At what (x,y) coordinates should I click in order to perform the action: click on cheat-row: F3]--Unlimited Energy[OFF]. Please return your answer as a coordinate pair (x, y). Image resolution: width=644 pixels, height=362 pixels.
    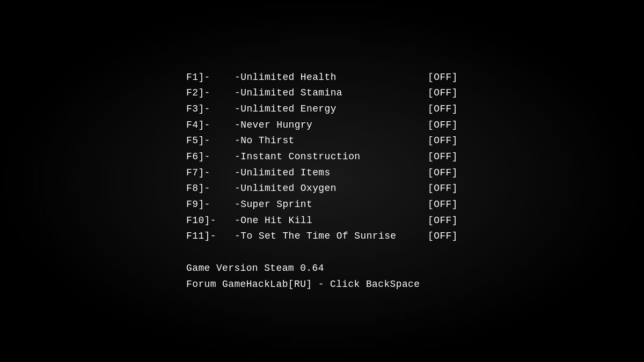
    Looking at the image, I should click on (322, 109).